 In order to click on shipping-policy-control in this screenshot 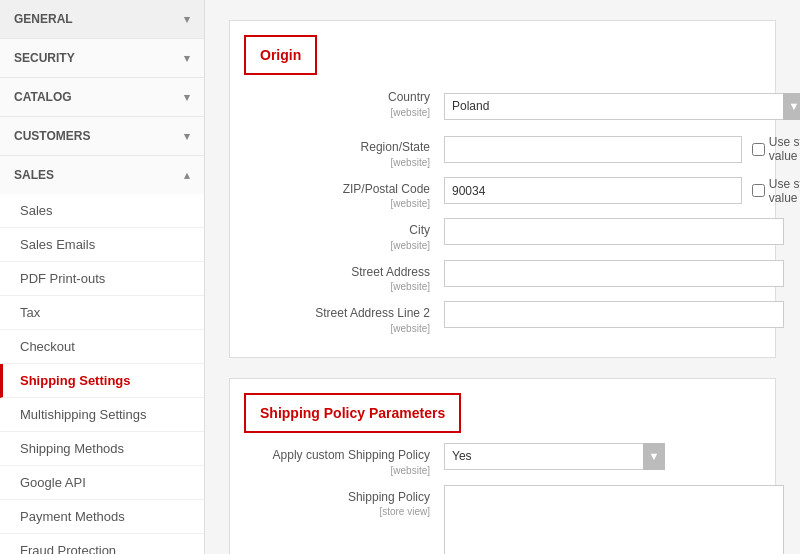, I will do `click(614, 520)`.